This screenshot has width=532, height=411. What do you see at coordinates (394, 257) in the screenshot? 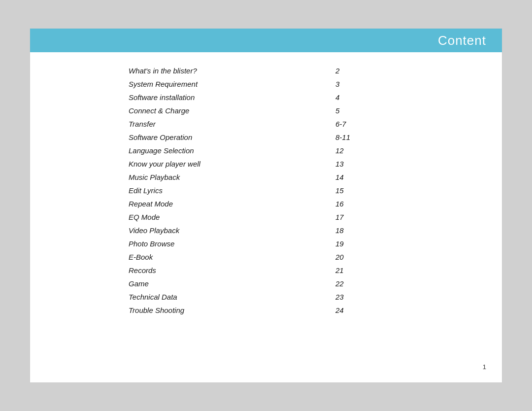
I see `toc-item-page: 20` at bounding box center [394, 257].